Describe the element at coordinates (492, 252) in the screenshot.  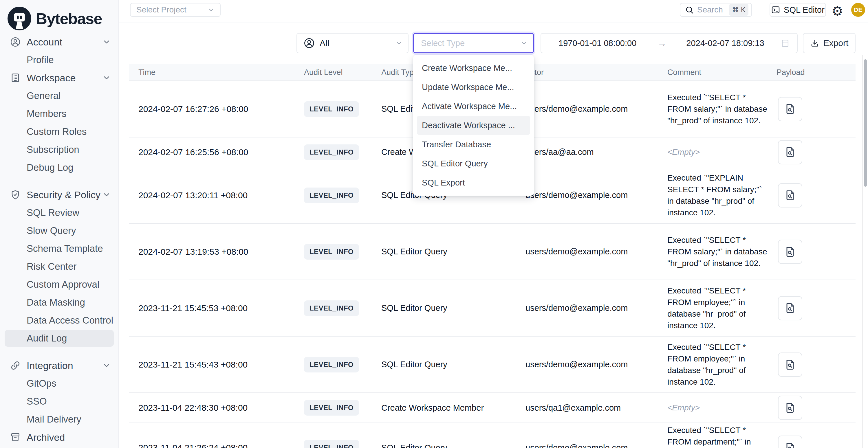
I see `table-row: 2024-02-07 13:19:53 +08:00 LEVEL_INFO SQ…` at that location.